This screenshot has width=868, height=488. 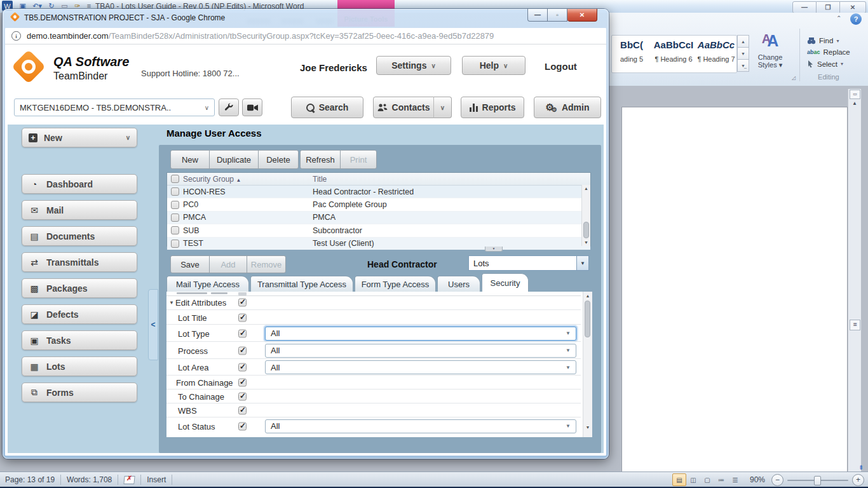 I want to click on table-row: PMCA PMCA, so click(x=379, y=218).